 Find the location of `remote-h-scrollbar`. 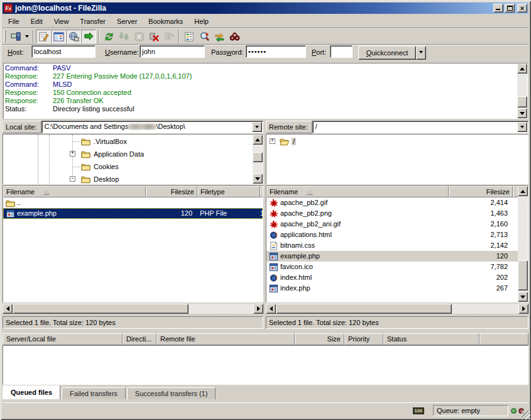

remote-h-scrollbar is located at coordinates (397, 309).